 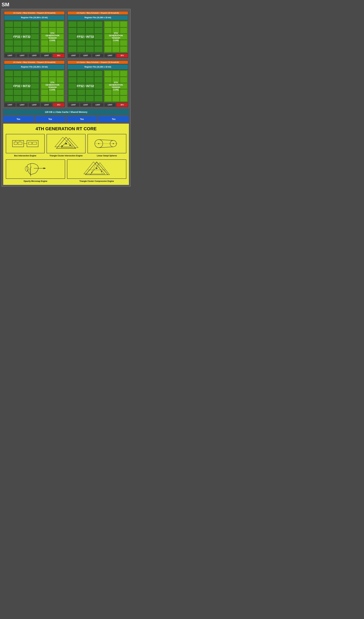 What do you see at coordinates (97, 169) in the screenshot?
I see `triangle-compression-diagram` at bounding box center [97, 169].